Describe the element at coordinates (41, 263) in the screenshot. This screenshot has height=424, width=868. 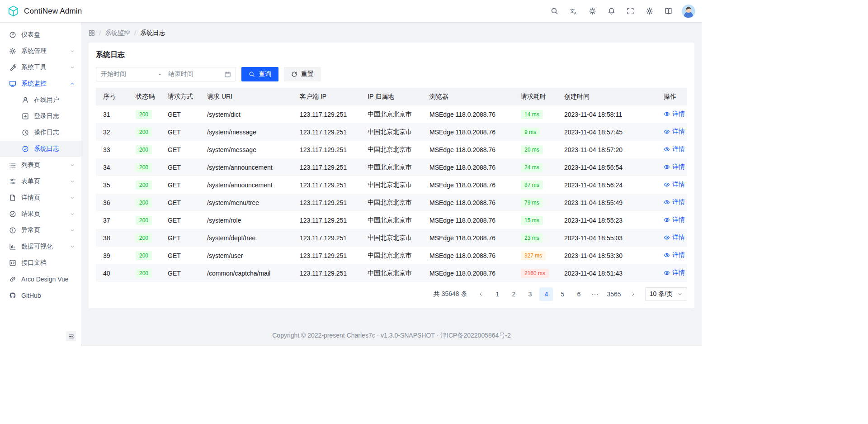
I see `sidebar-item-api-doc: 接口文档` at that location.